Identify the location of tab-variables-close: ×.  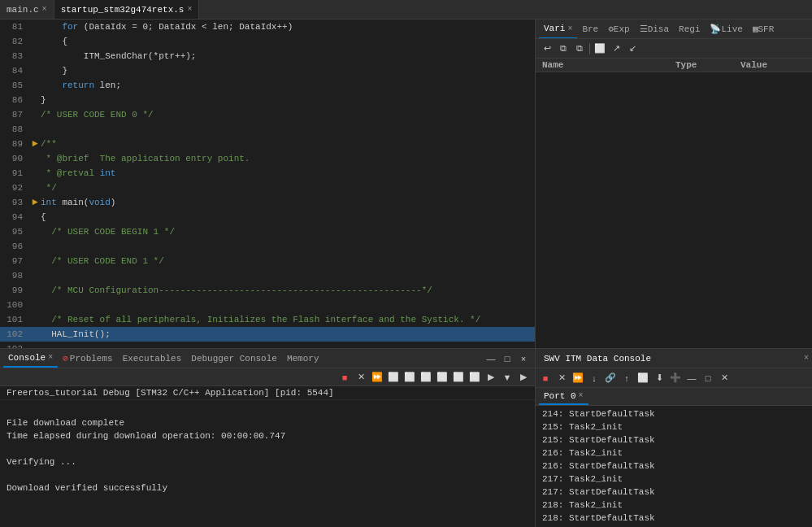
(570, 29).